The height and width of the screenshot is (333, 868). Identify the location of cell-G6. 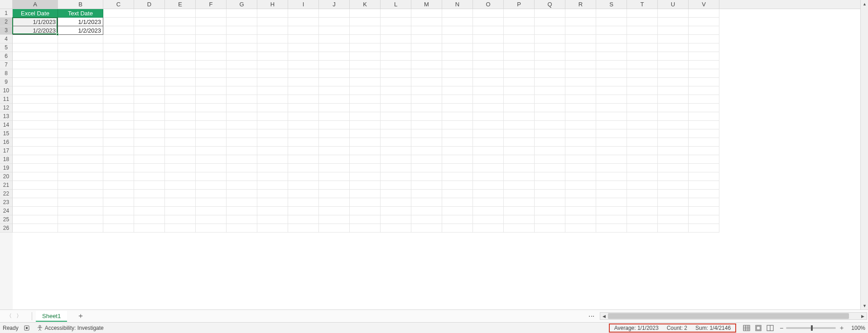
(242, 56).